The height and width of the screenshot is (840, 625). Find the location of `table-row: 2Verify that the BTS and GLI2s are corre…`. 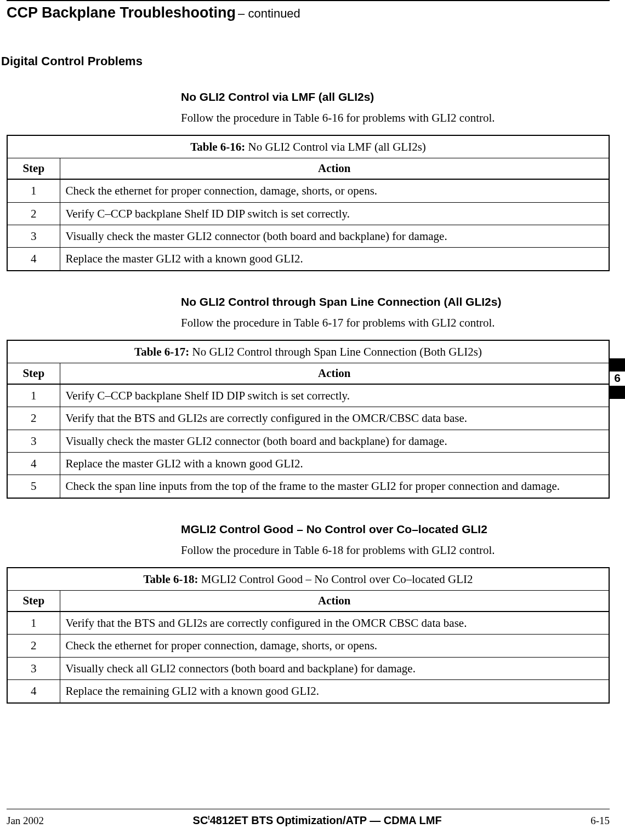

table-row: 2Verify that the BTS and GLI2s are corre… is located at coordinates (308, 419).